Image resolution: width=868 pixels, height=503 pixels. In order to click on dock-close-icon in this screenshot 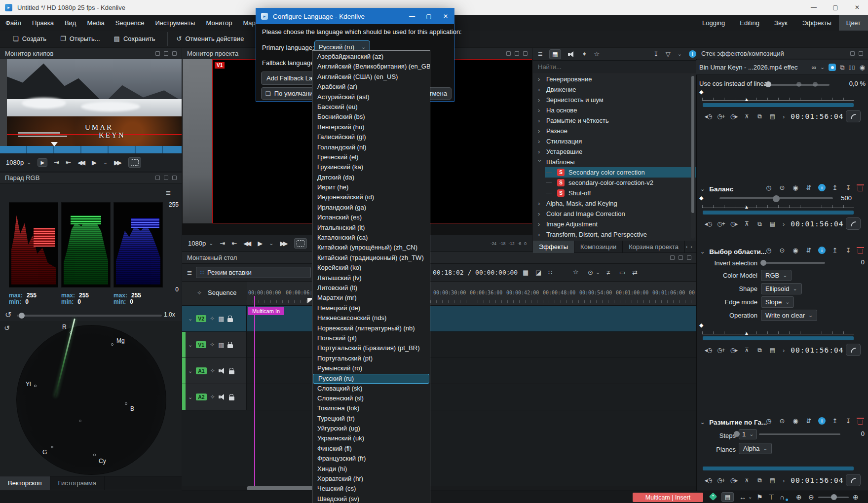, I will do `click(861, 53)`.